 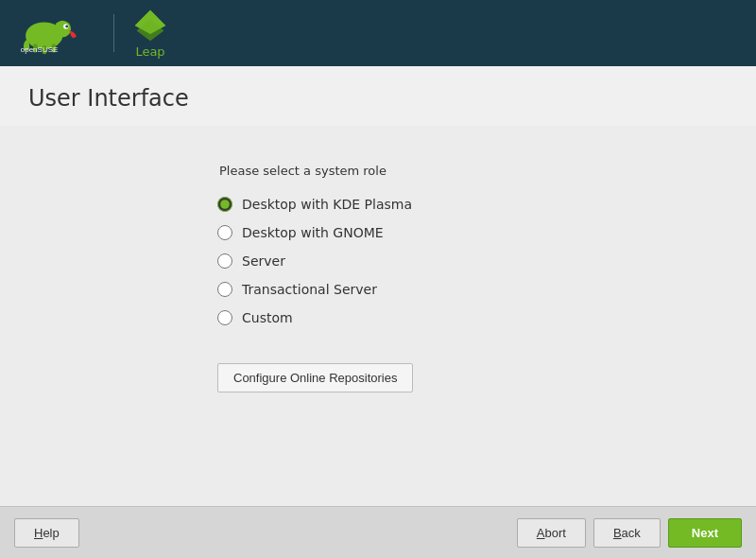 What do you see at coordinates (378, 96) in the screenshot?
I see `page-title-area: User Interface` at bounding box center [378, 96].